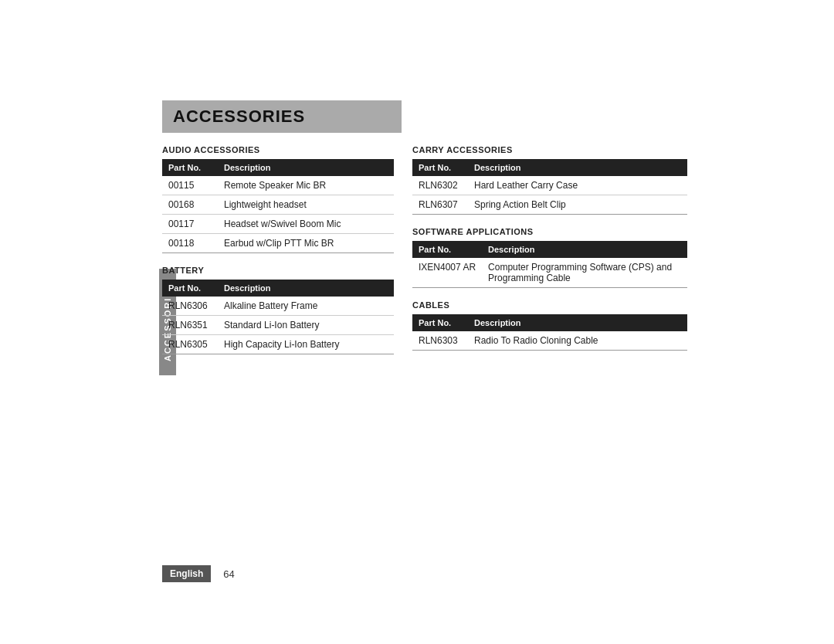 The image size is (834, 644). I want to click on desc-cell: High Capacity Li-Ion Battery, so click(306, 344).